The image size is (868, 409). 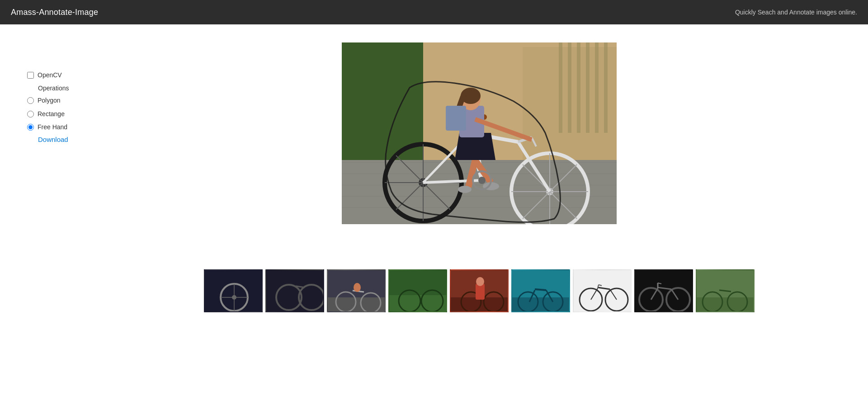 What do you see at coordinates (49, 100) in the screenshot?
I see `polygon-label: Polygon` at bounding box center [49, 100].